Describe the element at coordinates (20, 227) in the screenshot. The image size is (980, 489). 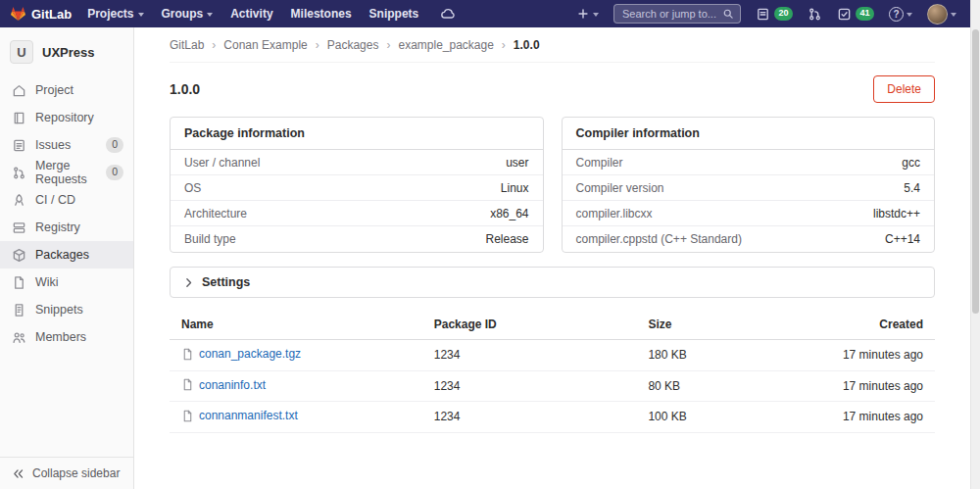
I see `registry-icon` at that location.